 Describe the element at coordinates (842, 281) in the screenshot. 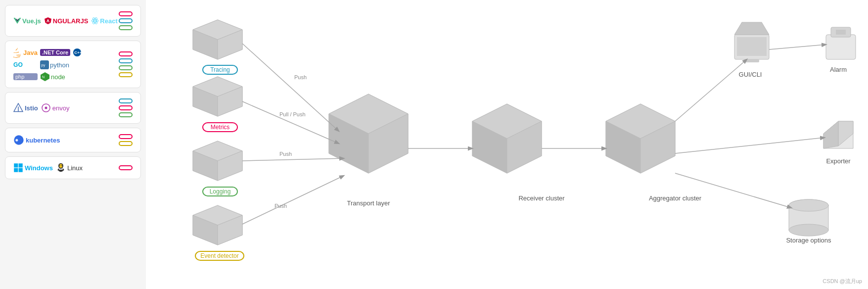

I see `watermark: CSDN @流月up` at that location.